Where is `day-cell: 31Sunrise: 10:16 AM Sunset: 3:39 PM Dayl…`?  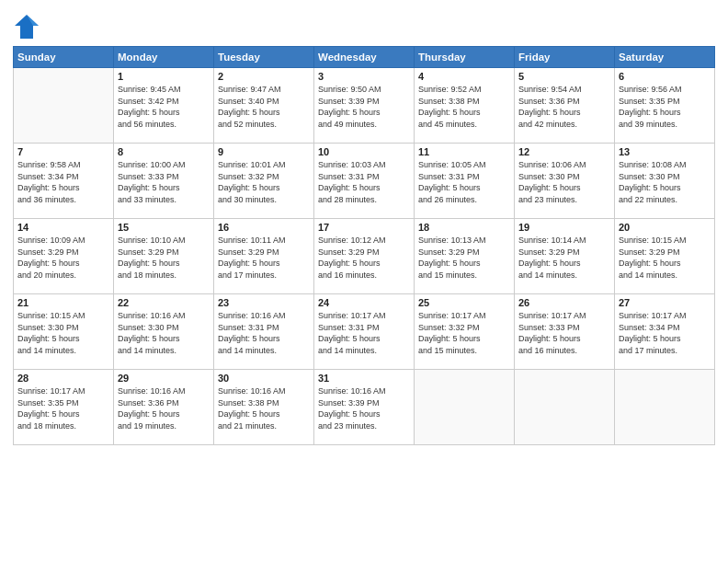 day-cell: 31Sunrise: 10:16 AM Sunset: 3:39 PM Dayl… is located at coordinates (364, 408).